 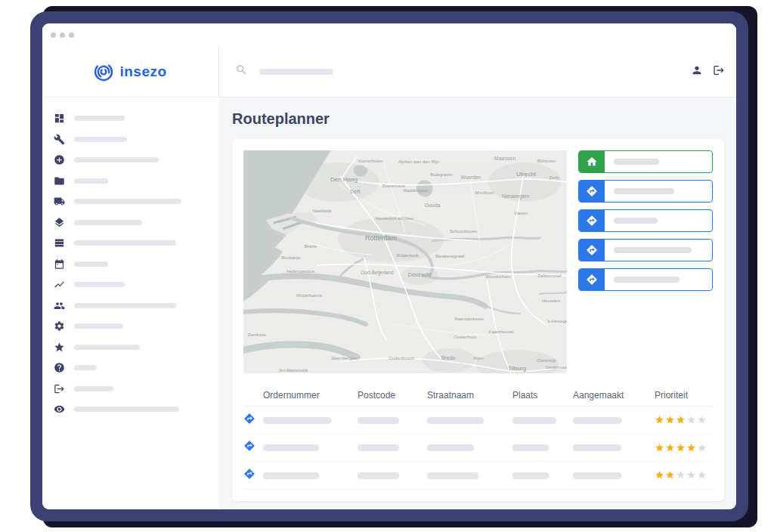 What do you see at coordinates (59, 201) in the screenshot?
I see `truck-icon` at bounding box center [59, 201].